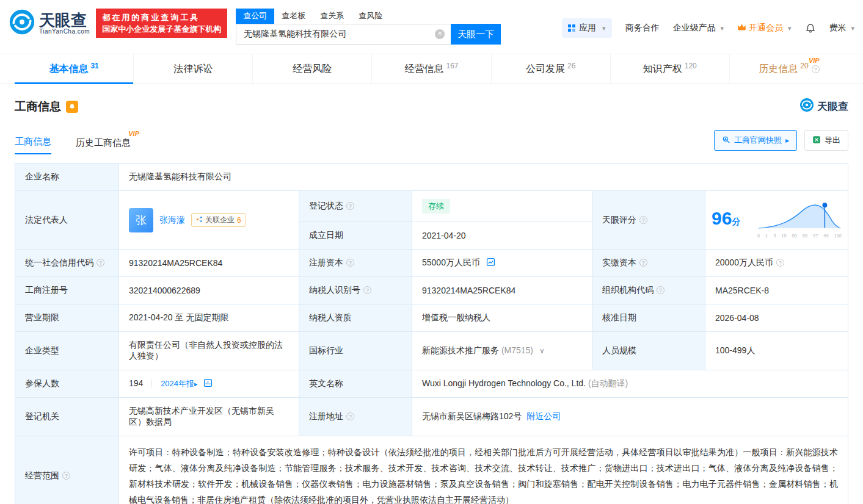 The width and height of the screenshot is (863, 504). What do you see at coordinates (544, 416) in the screenshot?
I see `nearby-companies-link: 附近公司` at bounding box center [544, 416].